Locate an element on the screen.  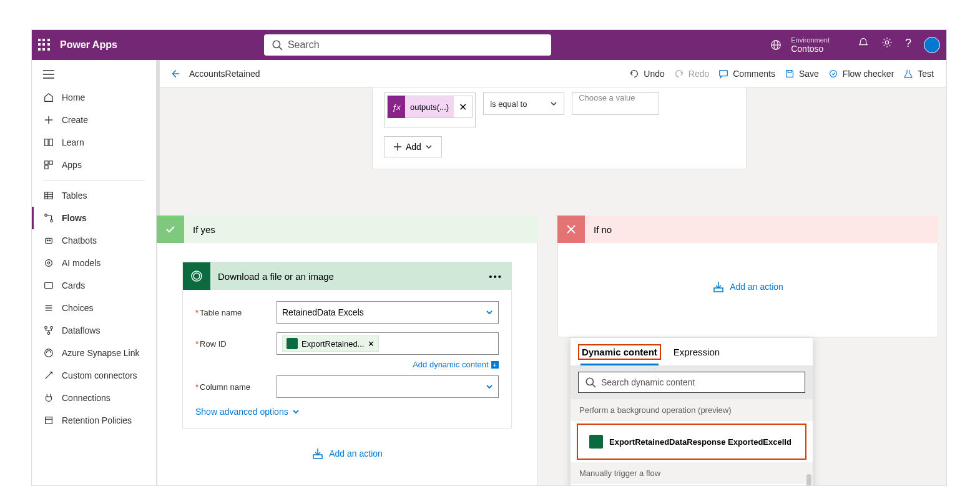
close-icon is located at coordinates (571, 229).